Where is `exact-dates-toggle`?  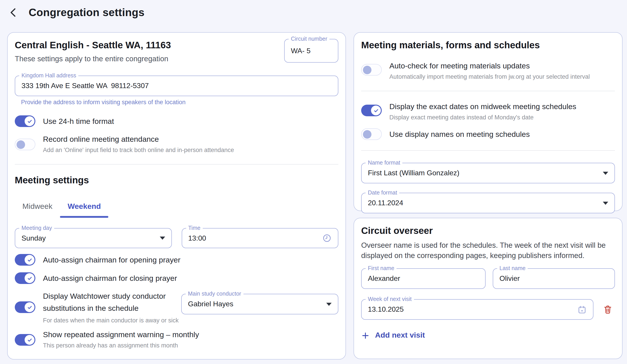
exact-dates-toggle is located at coordinates (371, 110).